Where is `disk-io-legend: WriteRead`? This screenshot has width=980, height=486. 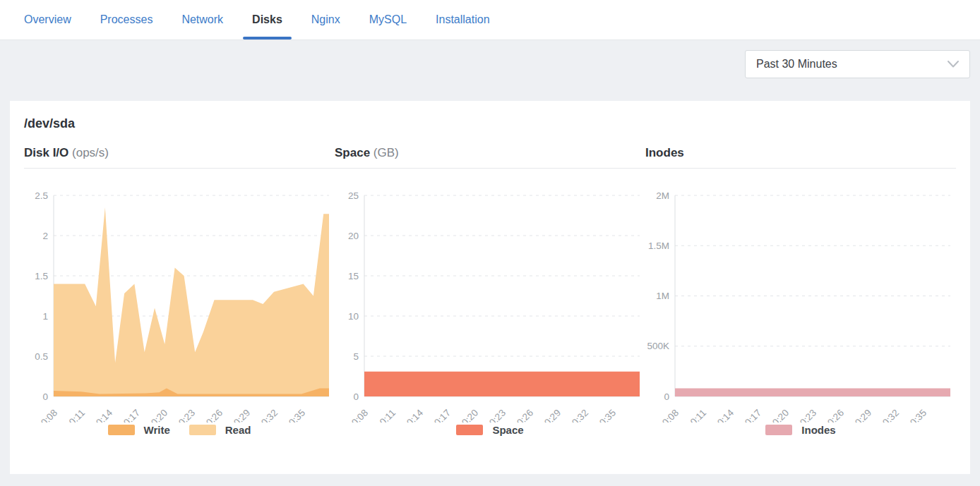 disk-io-legend: WriteRead is located at coordinates (179, 430).